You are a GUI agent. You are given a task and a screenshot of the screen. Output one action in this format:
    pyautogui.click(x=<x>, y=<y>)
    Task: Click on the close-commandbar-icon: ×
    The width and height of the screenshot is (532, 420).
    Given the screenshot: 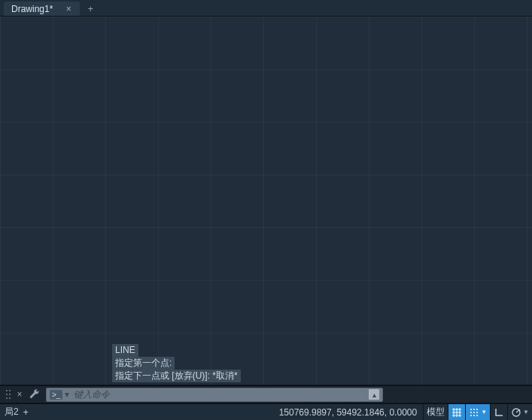 What is the action you would take?
    pyautogui.click(x=20, y=394)
    